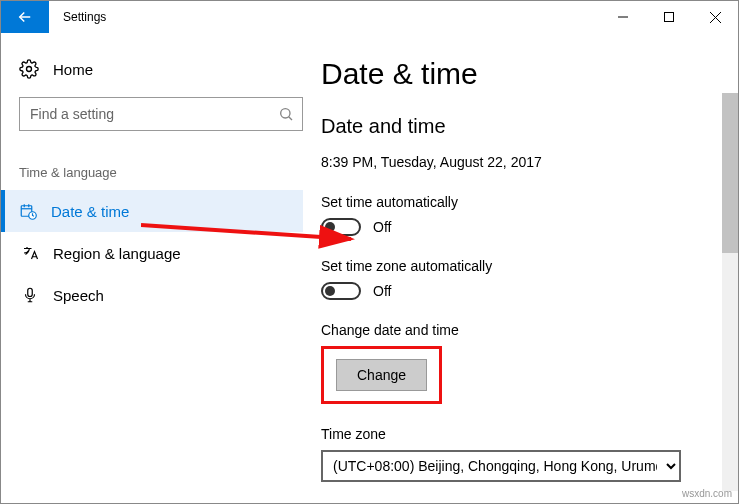 The image size is (739, 504). I want to click on sidebar-item-region-language: Region & language, so click(161, 253).